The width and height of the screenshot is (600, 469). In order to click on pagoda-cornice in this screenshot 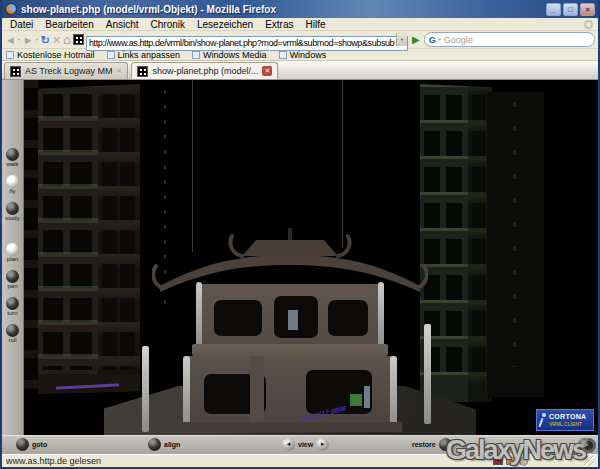, I will do `click(290, 350)`.